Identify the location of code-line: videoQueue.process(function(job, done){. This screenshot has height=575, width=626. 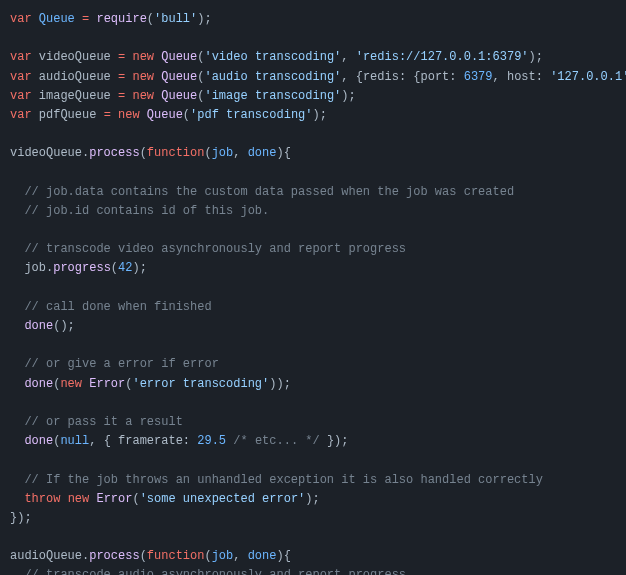
(313, 154).